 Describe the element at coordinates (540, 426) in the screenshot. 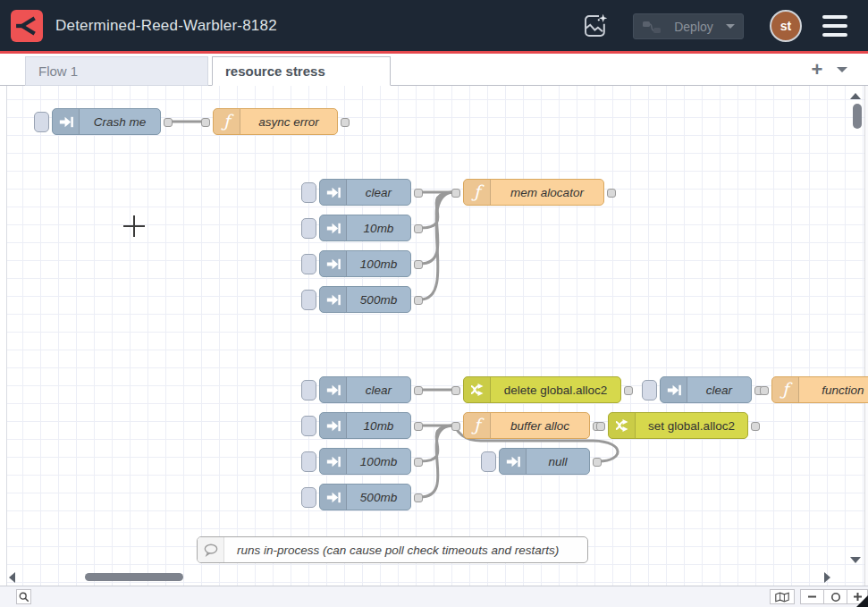

I see `node-label: buffer alloc` at that location.